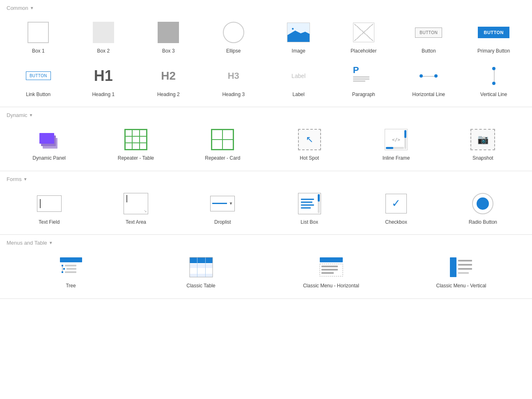 This screenshot has width=532, height=399. Describe the element at coordinates (51, 243) in the screenshot. I see `menus-table-chevron-icon: ▼` at that location.